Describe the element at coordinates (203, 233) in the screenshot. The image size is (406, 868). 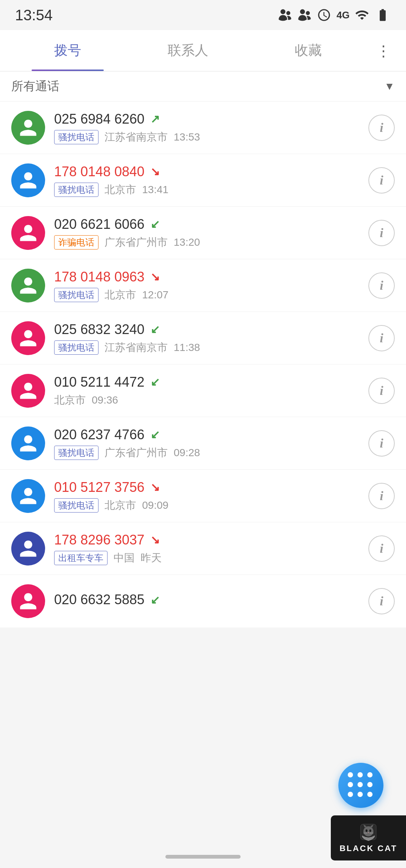
I see `call-item: 020 6621 6066 ↙ 诈骗电话 广东省广州市 13:20 i` at that location.